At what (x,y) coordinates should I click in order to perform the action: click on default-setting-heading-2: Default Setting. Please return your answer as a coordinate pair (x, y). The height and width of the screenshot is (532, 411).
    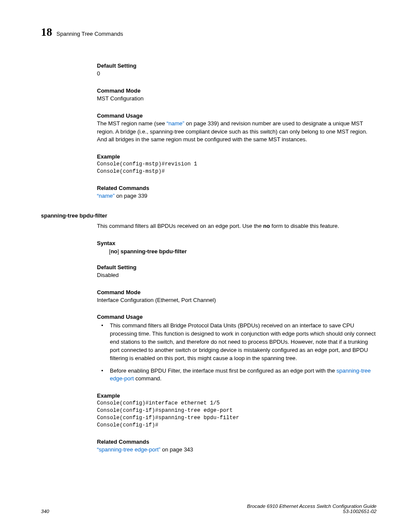
    Looking at the image, I should click on (237, 267).